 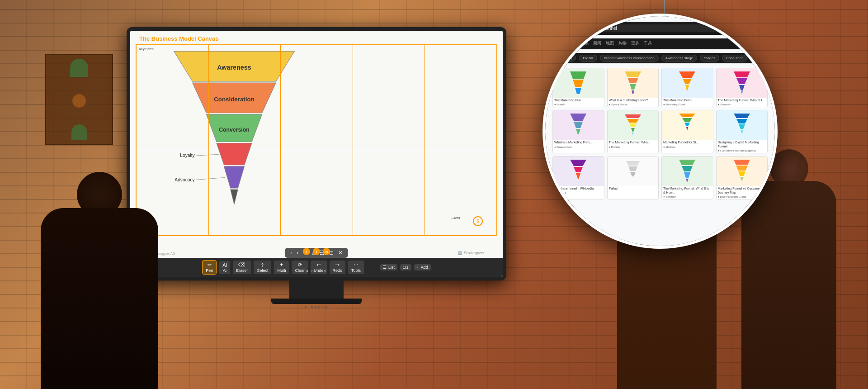 What do you see at coordinates (316, 267) in the screenshot?
I see `bottom-toolbar: ✏ Pen Ai Ai ⌫ Eraser ⊹ Select ✦ Multi` at bounding box center [316, 267].